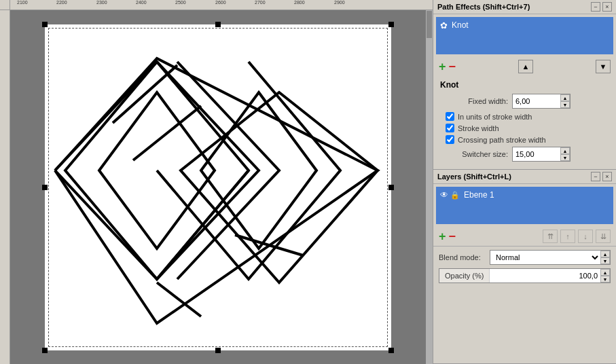 The height and width of the screenshot is (364, 616). I want to click on switcher-size-input, so click(537, 154).